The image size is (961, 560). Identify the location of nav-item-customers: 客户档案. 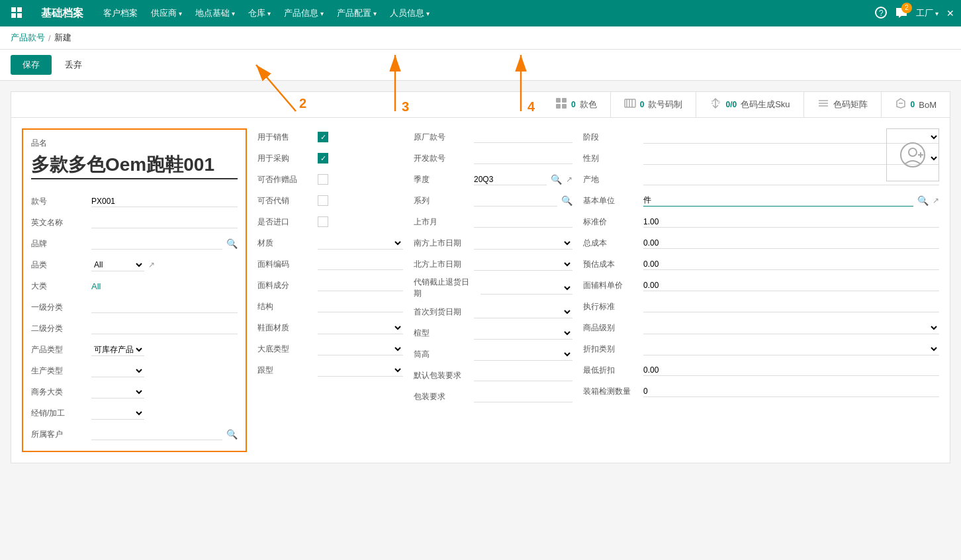
(120, 13).